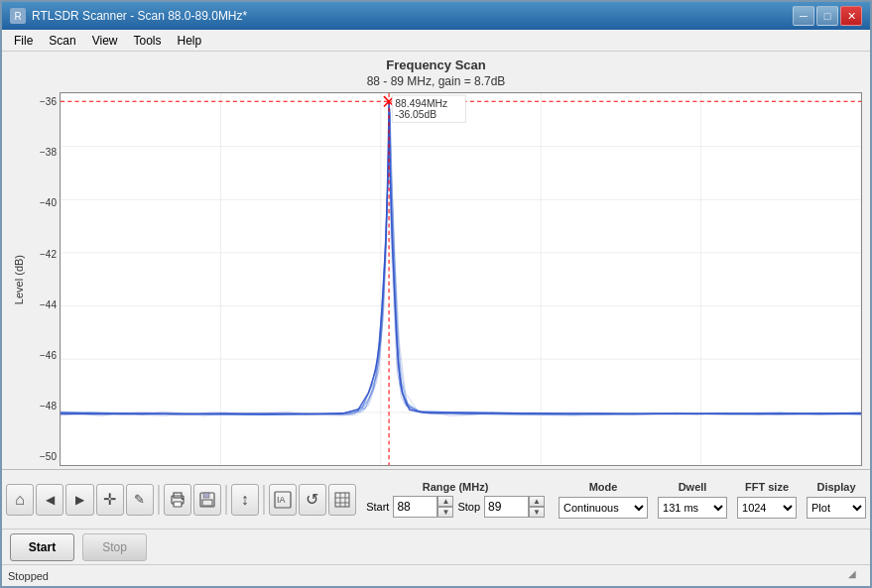 The width and height of the screenshot is (872, 588). I want to click on home-button: ⌂, so click(20, 500).